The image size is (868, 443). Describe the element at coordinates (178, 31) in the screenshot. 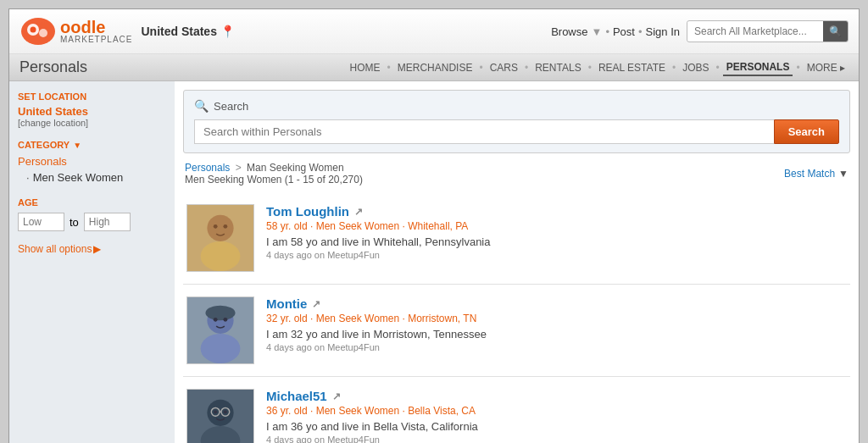

I see `location-name: United States` at that location.